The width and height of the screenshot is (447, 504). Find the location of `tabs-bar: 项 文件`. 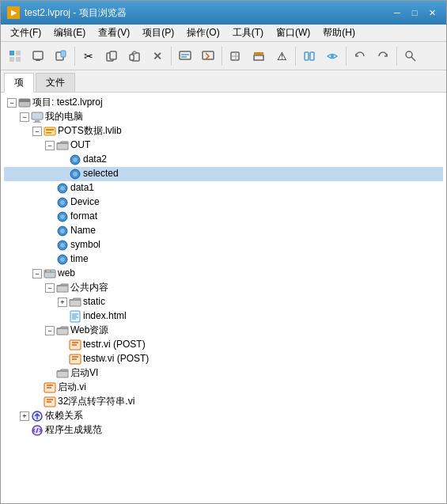

tabs-bar: 项 文件 is located at coordinates (223, 81).